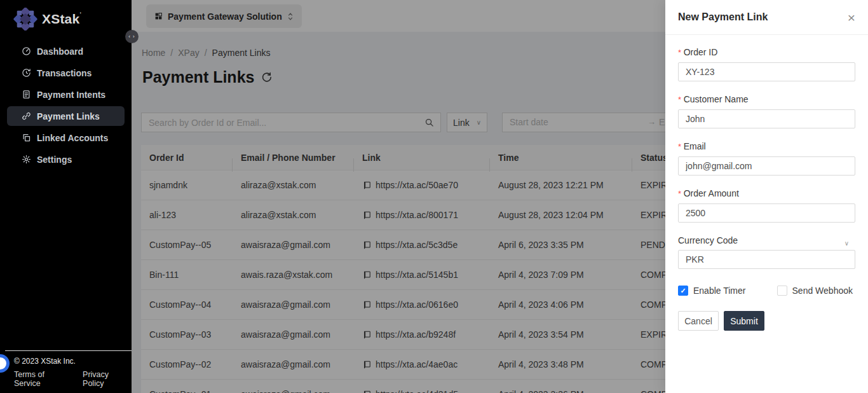 This screenshot has width=868, height=393. What do you see at coordinates (66, 137) in the screenshot?
I see `sidebar-item-linked-accounts: Linked Accounts` at bounding box center [66, 137].